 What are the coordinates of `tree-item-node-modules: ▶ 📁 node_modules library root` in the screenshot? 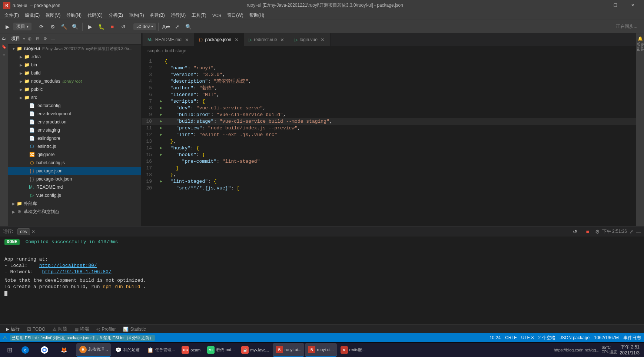 It's located at (75, 81).